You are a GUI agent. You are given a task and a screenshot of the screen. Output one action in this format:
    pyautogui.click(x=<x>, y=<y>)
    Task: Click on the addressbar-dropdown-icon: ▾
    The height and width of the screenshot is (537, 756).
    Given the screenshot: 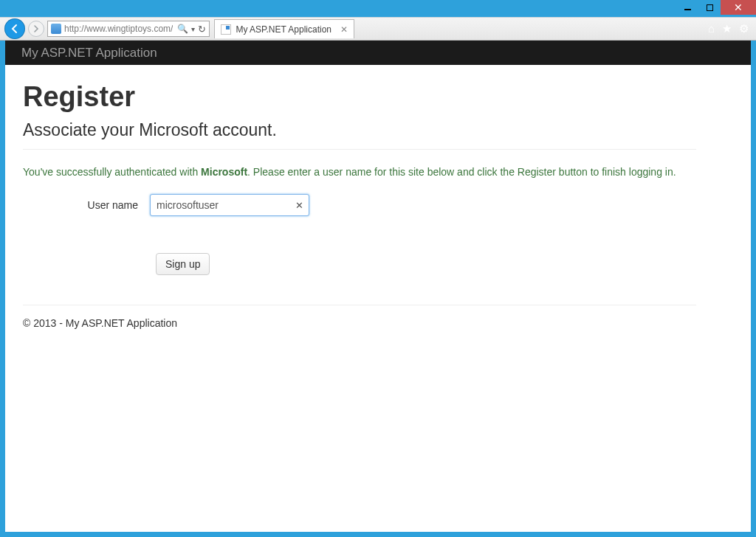 What is the action you would take?
    pyautogui.click(x=193, y=30)
    